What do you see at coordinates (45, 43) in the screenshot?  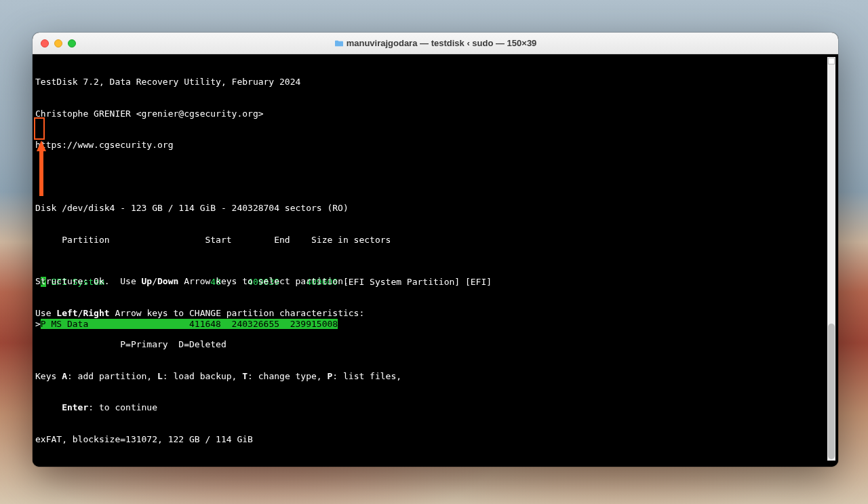 I see `close-icon` at bounding box center [45, 43].